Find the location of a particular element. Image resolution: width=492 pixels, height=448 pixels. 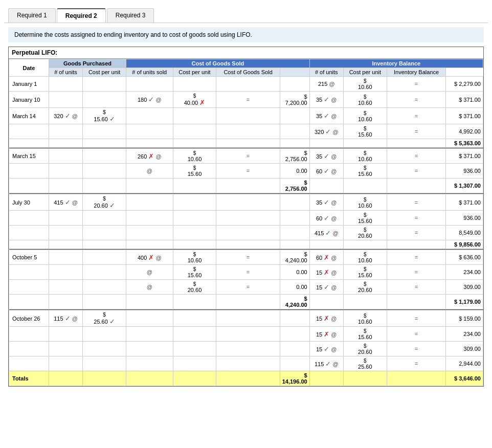

num-units-sold-header: # of units sold is located at coordinates (149, 73).